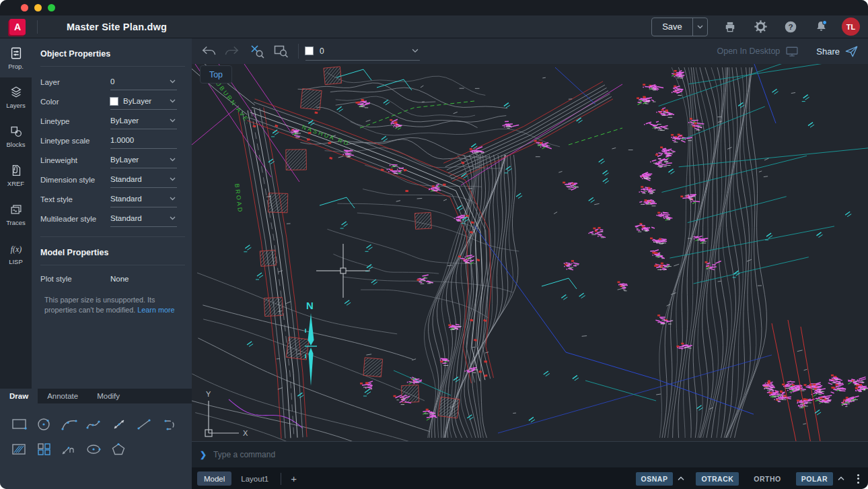 The height and width of the screenshot is (489, 868). I want to click on properties-panel: Object Properties Layer 0 Color ByLayer, so click(112, 214).